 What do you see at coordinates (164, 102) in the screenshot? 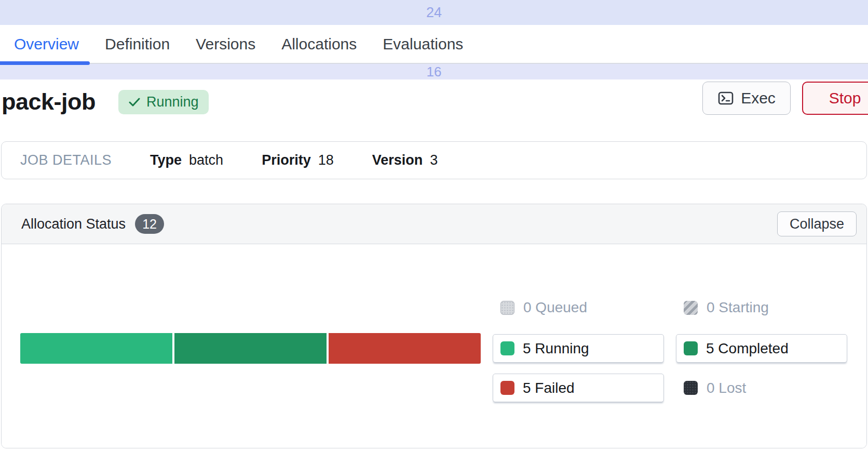
I see `status-badge: Running` at bounding box center [164, 102].